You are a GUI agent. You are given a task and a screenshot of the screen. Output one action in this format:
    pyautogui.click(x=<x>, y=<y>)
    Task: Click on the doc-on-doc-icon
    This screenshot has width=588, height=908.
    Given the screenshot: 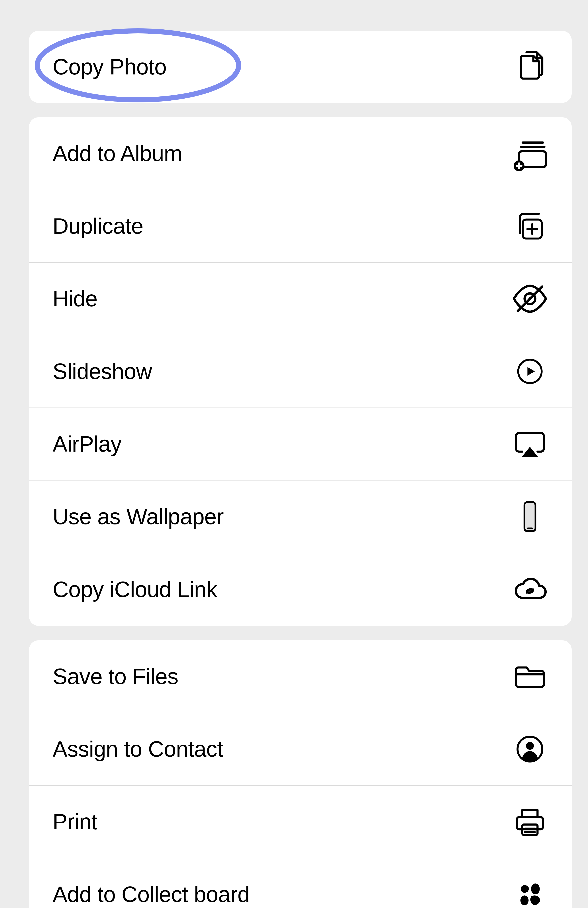 What is the action you would take?
    pyautogui.click(x=530, y=67)
    